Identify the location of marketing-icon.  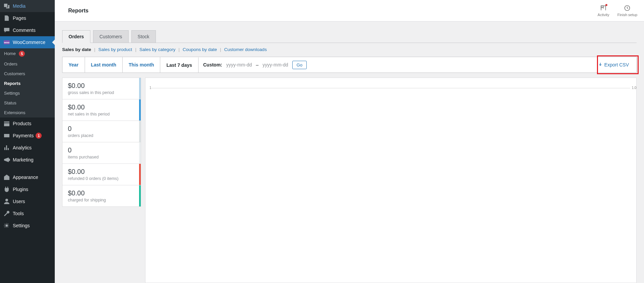
(7, 160).